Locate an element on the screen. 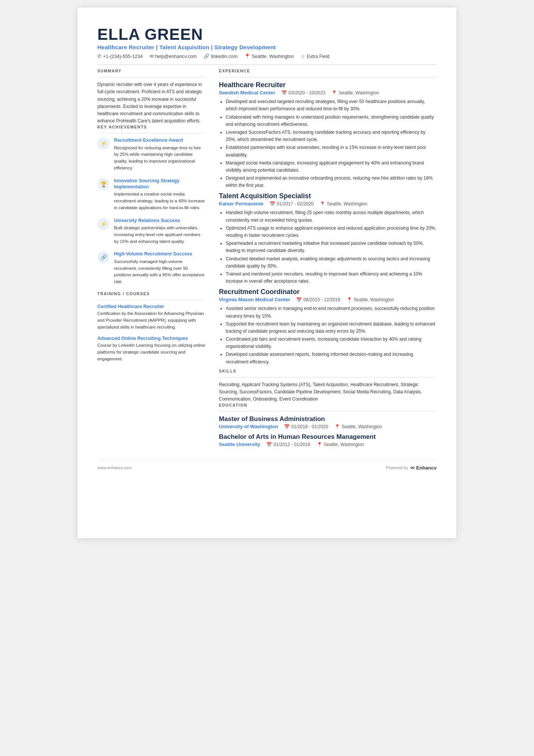 The image size is (534, 756). brand-name: Enhancv is located at coordinates (426, 468).